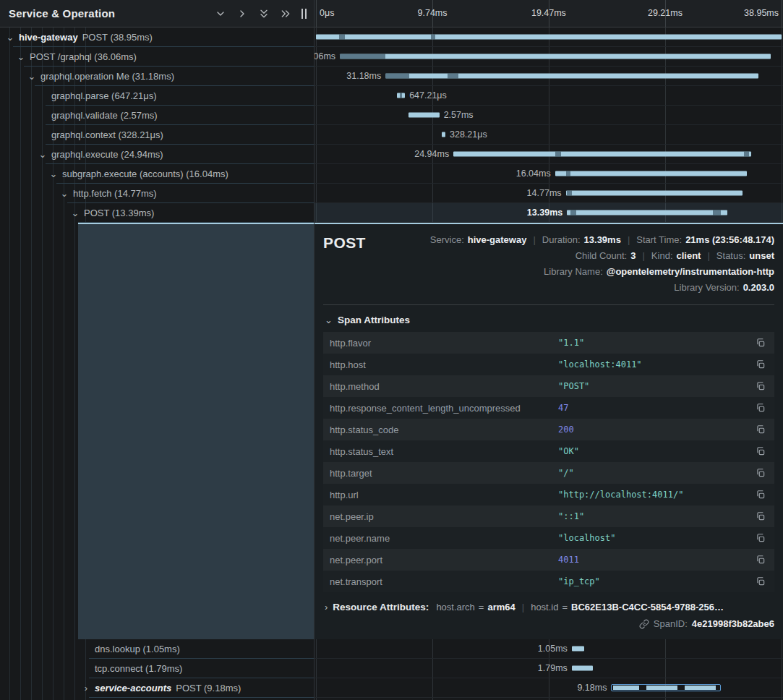  What do you see at coordinates (157, 77) in the screenshot?
I see `span-tree-row: ⌄graphql.operation Me (31.18ms)` at bounding box center [157, 77].